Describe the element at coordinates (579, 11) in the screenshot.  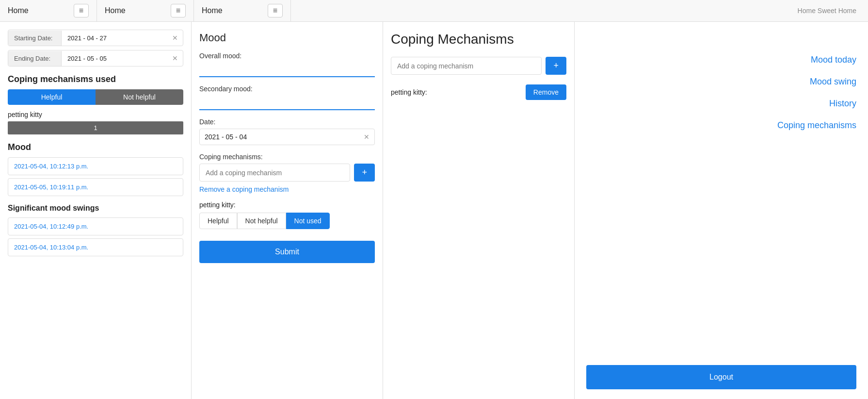
I see `nav-right: Home Sweet Home` at that location.